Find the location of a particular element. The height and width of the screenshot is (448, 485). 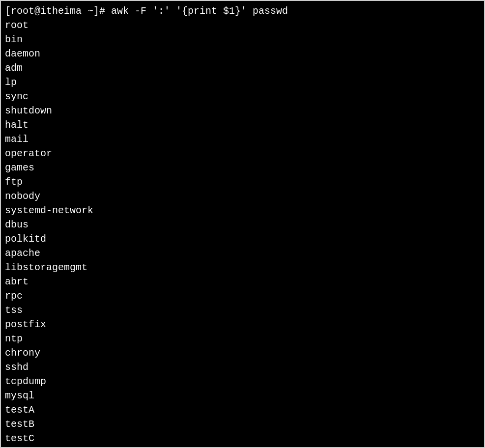

output-line: lp is located at coordinates (243, 83).